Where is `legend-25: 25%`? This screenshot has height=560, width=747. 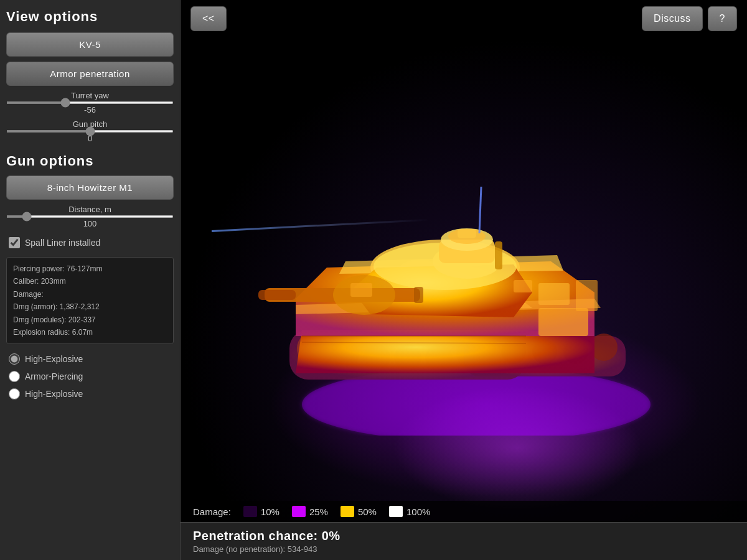 legend-25: 25% is located at coordinates (310, 511).